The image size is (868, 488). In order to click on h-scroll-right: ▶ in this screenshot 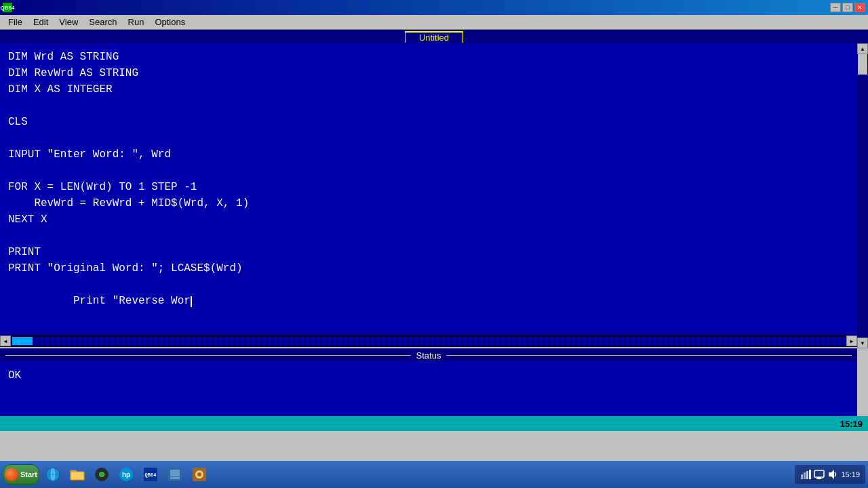, I will do `click(852, 341)`.